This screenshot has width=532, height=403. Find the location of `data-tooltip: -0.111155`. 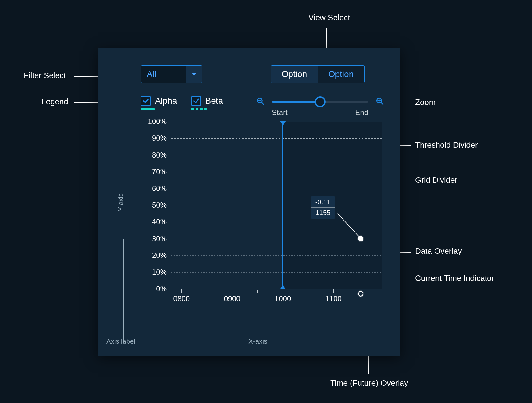

data-tooltip: -0.111155 is located at coordinates (323, 207).